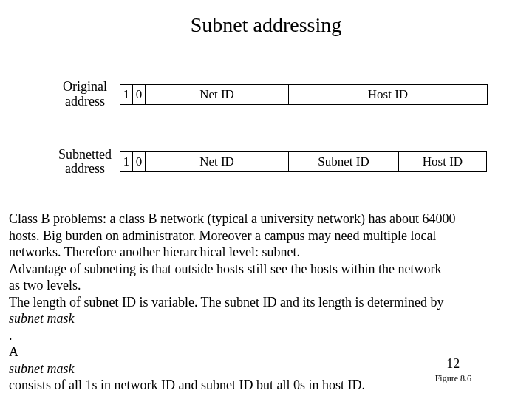 This screenshot has width=532, height=399. Describe the element at coordinates (281, 95) in the screenshot. I see `original-address-row: Original address 1 0 Net ID Host ID` at that location.